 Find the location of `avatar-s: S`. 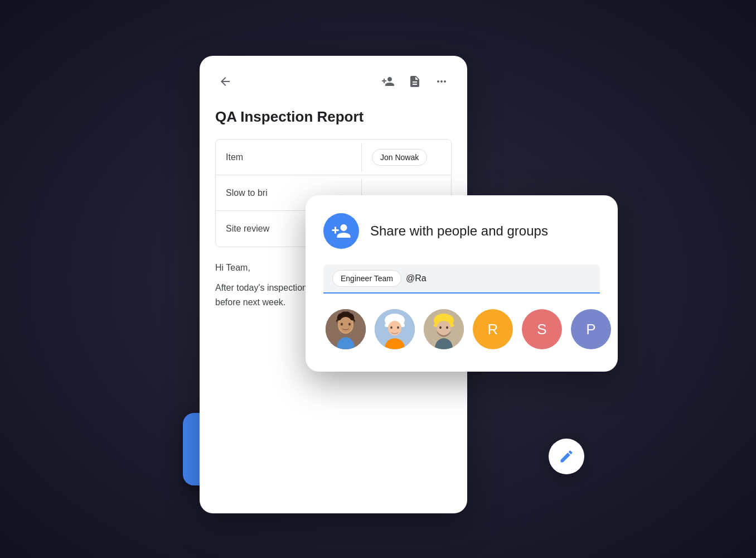

avatar-s: S is located at coordinates (542, 329).